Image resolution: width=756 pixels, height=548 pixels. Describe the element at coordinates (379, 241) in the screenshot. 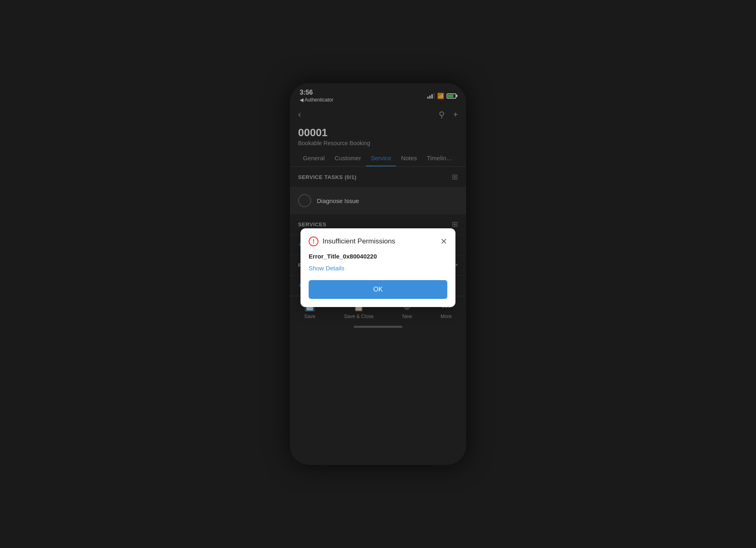

I see `modal-title: Insufficient Permissions` at that location.